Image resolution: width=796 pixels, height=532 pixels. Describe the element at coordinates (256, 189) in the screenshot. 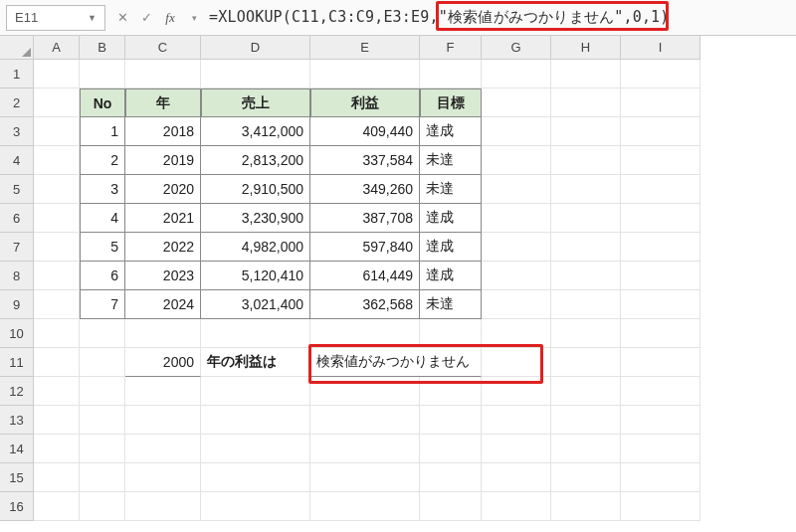

I see `cell: 2,910,500` at that location.